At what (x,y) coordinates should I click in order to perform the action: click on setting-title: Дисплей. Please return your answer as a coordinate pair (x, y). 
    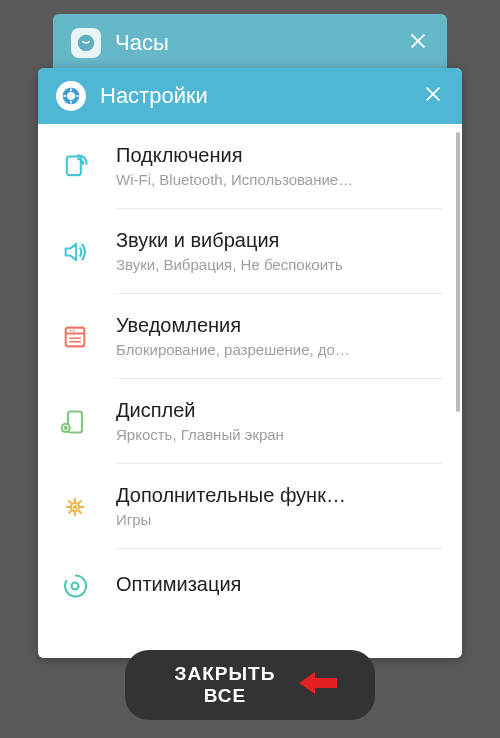
    Looking at the image, I should click on (279, 410).